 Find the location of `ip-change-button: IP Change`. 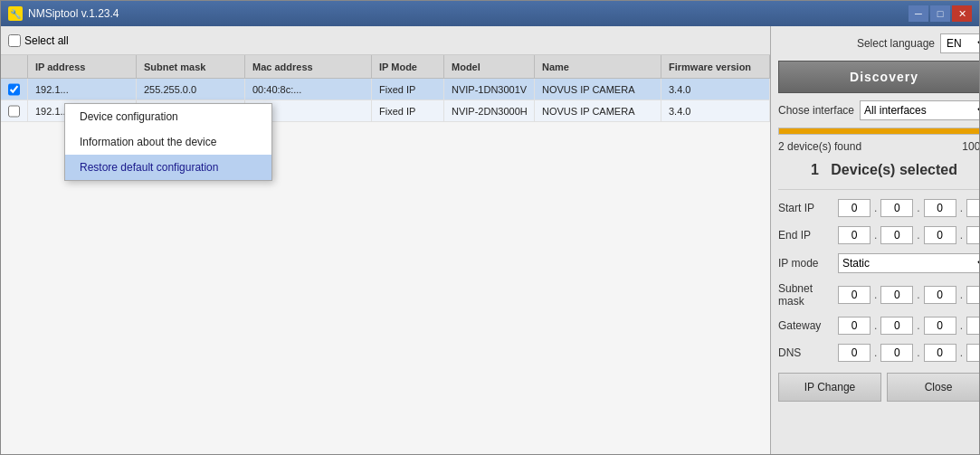

ip-change-button: IP Change is located at coordinates (830, 387).